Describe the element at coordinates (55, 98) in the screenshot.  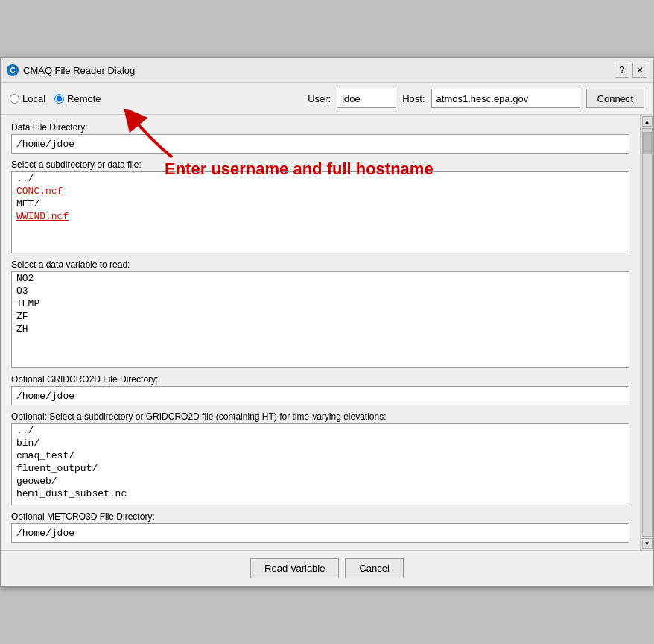
I see `connection-type-group: Local Remote` at that location.